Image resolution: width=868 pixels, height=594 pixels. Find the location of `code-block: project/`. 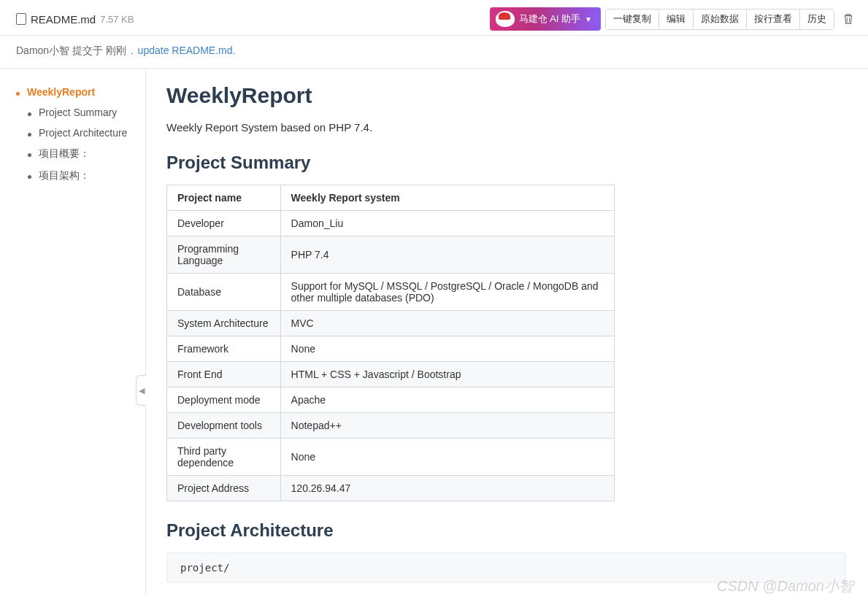

code-block: project/ is located at coordinates (507, 568).